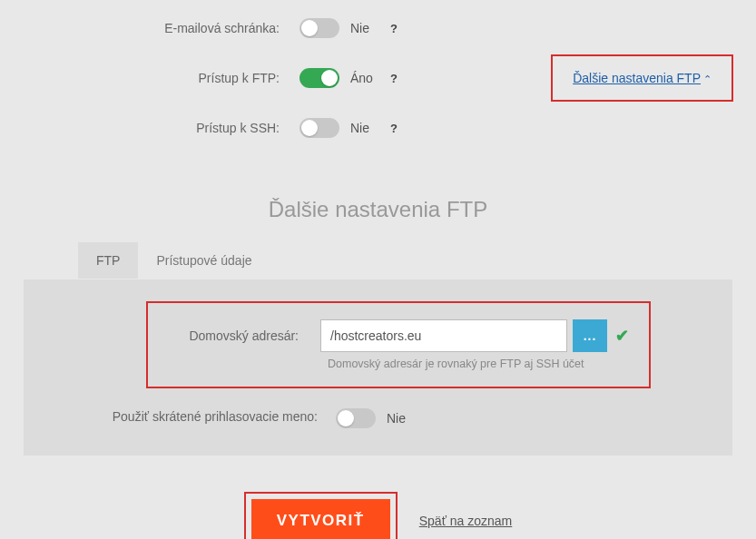  What do you see at coordinates (378, 210) in the screenshot?
I see `ftp-section-title: Ďalšie nastavenia FTP` at bounding box center [378, 210].